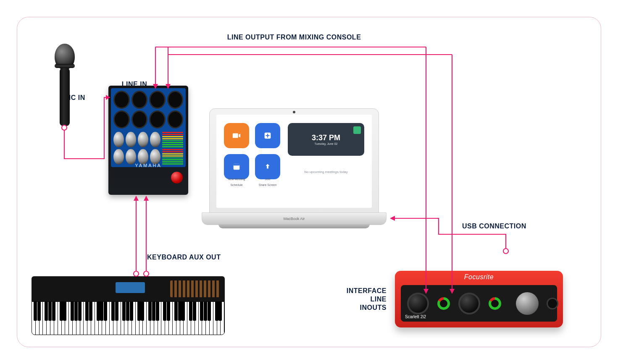  What do you see at coordinates (326, 161) in the screenshot?
I see `zoom-calendar-panel: 3:37 PM Tuesday, June 02 No upcoming mee…` at bounding box center [326, 161].